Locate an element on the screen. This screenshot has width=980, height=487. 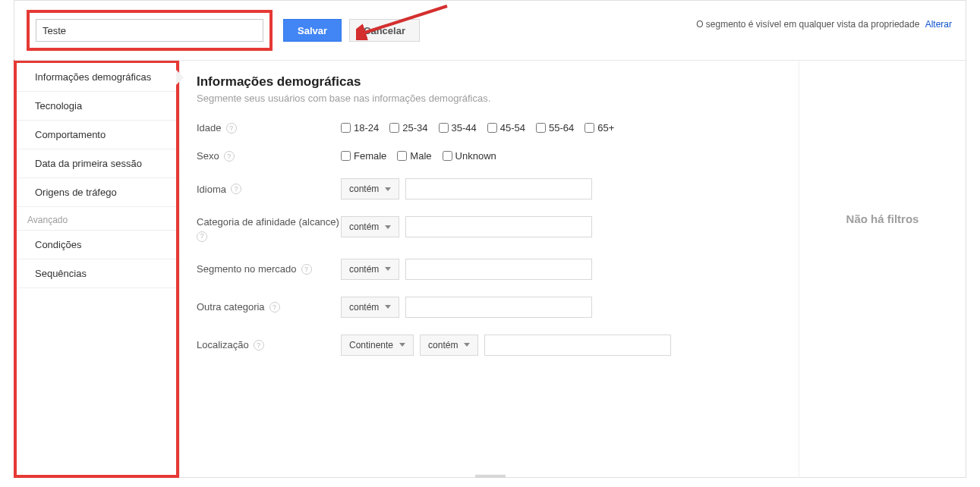
segment-name-input is located at coordinates (150, 30).